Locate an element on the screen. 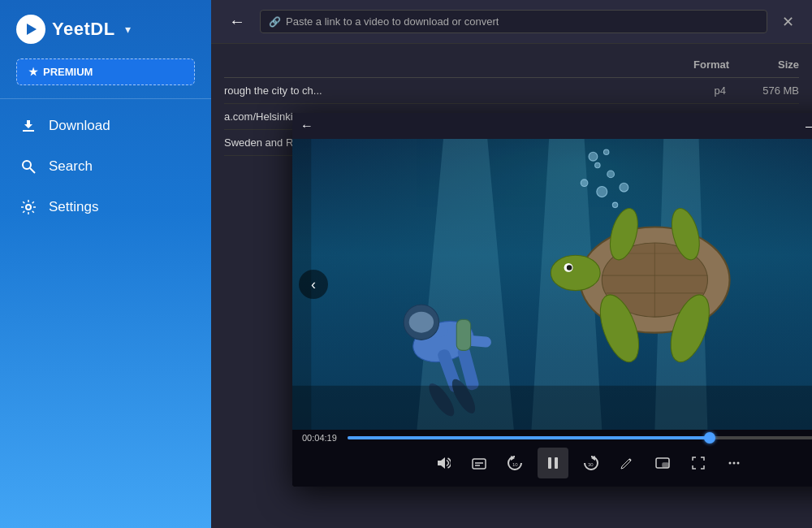 The width and height of the screenshot is (812, 528). annotate-button is located at coordinates (627, 463).